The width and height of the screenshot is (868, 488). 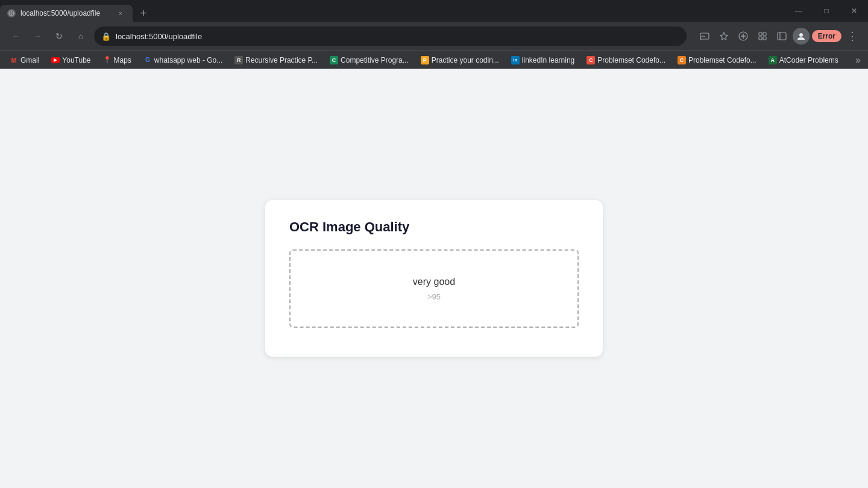 What do you see at coordinates (369, 60) in the screenshot?
I see `bookmark-competitive: C Competitive Progra...` at bounding box center [369, 60].